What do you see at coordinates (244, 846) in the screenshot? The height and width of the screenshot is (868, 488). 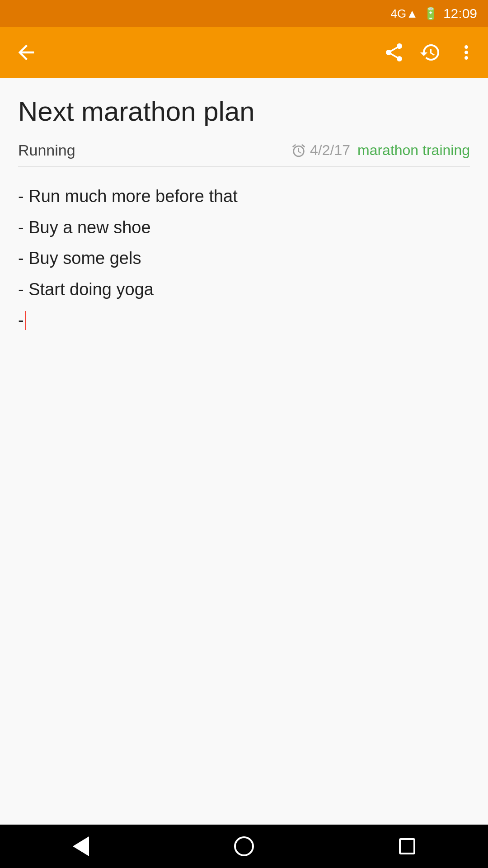 I see `home-circle-icon` at bounding box center [244, 846].